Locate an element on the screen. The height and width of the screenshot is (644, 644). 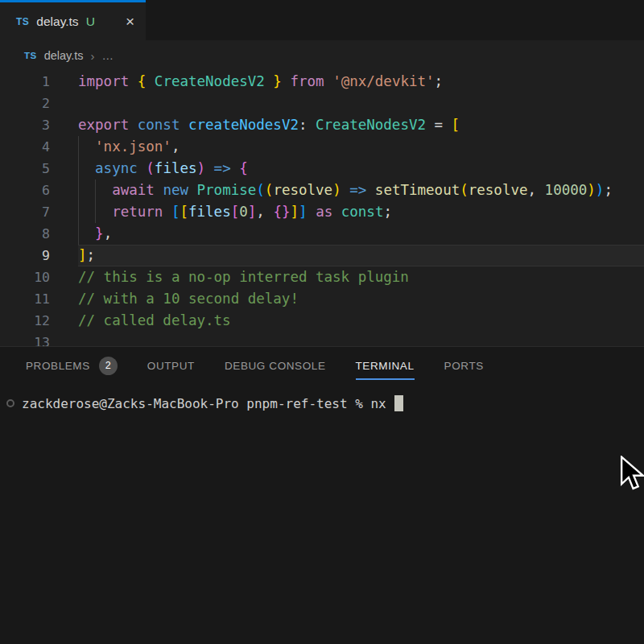
code-line: 12// called delay.ts is located at coordinates (322, 320).